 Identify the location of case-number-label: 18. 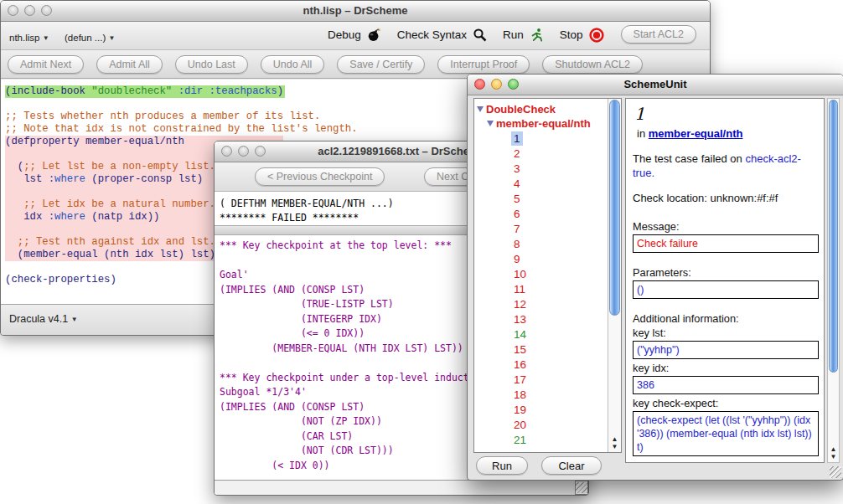
(520, 395).